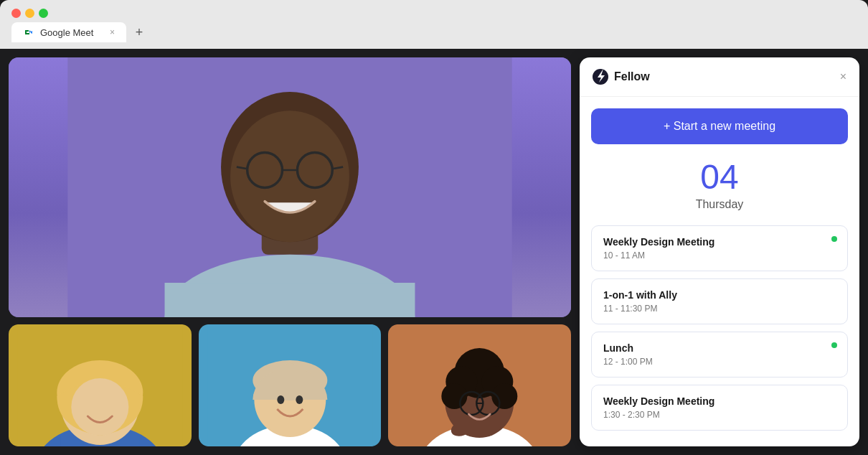 The width and height of the screenshot is (868, 455). Describe the element at coordinates (720, 301) in the screenshot. I see `meeting-card-2: 1-on-1 with Ally 11 - 11:30 PM` at that location.